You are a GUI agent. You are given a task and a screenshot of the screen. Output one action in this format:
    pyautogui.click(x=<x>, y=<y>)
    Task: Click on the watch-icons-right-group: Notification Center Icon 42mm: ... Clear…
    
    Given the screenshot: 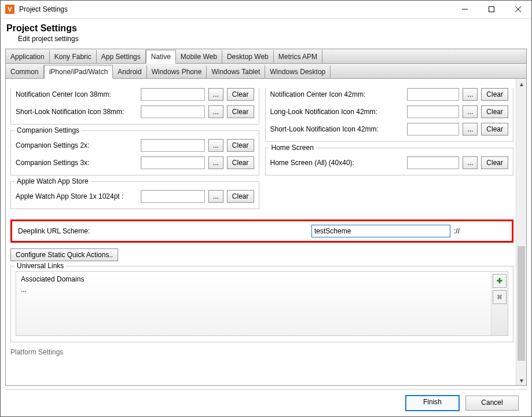 What is the action you would take?
    pyautogui.click(x=390, y=115)
    